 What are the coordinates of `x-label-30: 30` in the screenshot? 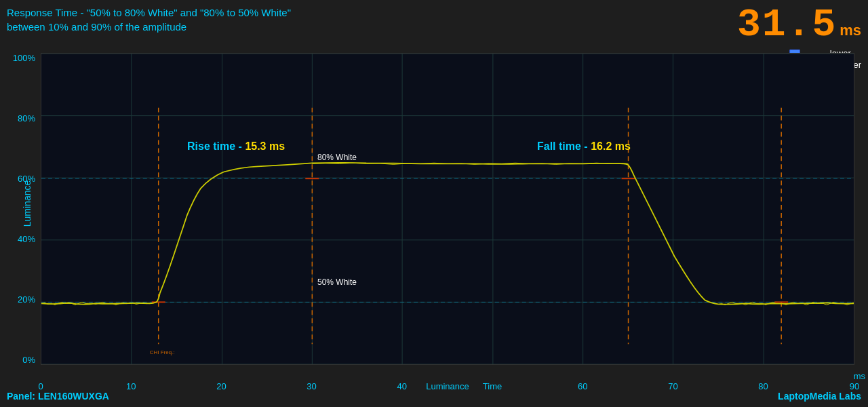 It's located at (311, 387).